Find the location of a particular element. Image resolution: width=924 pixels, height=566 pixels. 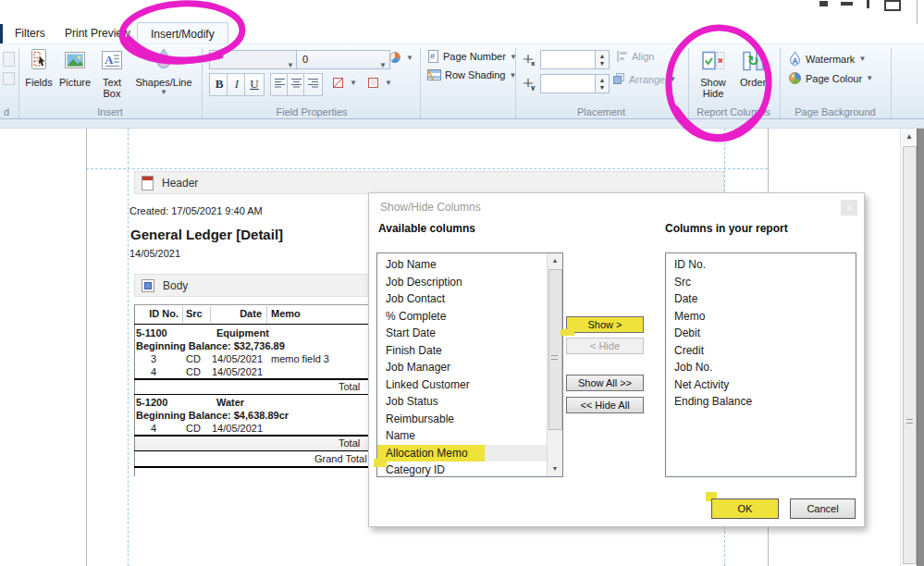

x-position-stepper: ▲▼ is located at coordinates (602, 59).